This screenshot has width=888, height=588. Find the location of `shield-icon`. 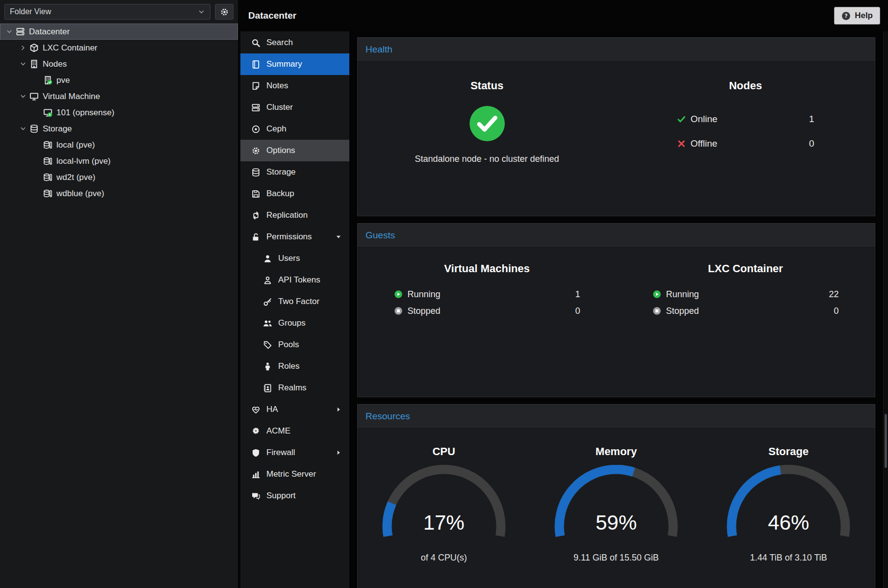

shield-icon is located at coordinates (256, 453).